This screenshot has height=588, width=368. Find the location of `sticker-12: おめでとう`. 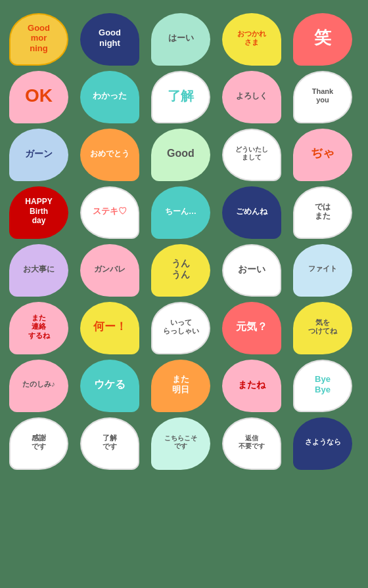

sticker-12: おめでとう is located at coordinates (110, 155).